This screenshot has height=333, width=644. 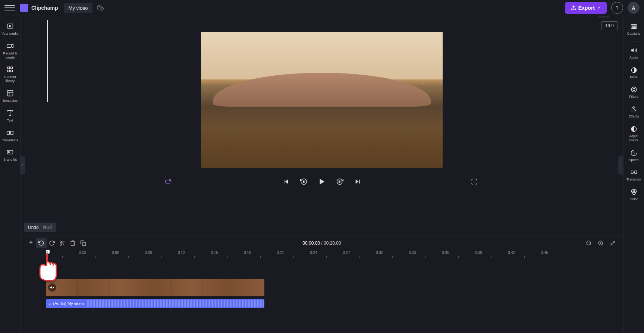 What do you see at coordinates (634, 116) in the screenshot?
I see `sidebar-item-label: Effects` at bounding box center [634, 116].